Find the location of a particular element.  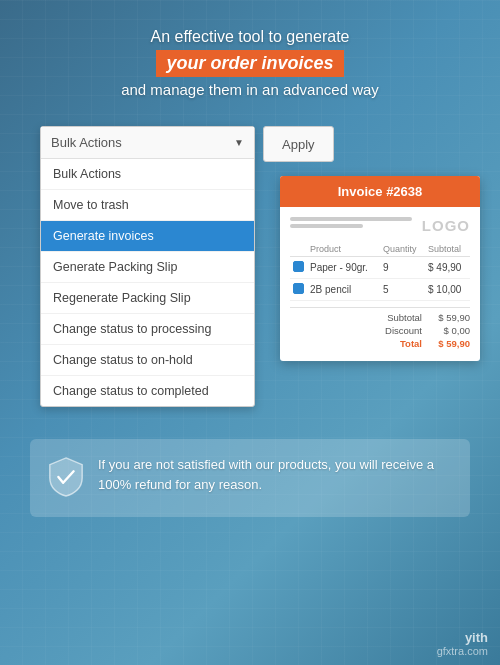

row-quantity: 5 is located at coordinates (402, 290).